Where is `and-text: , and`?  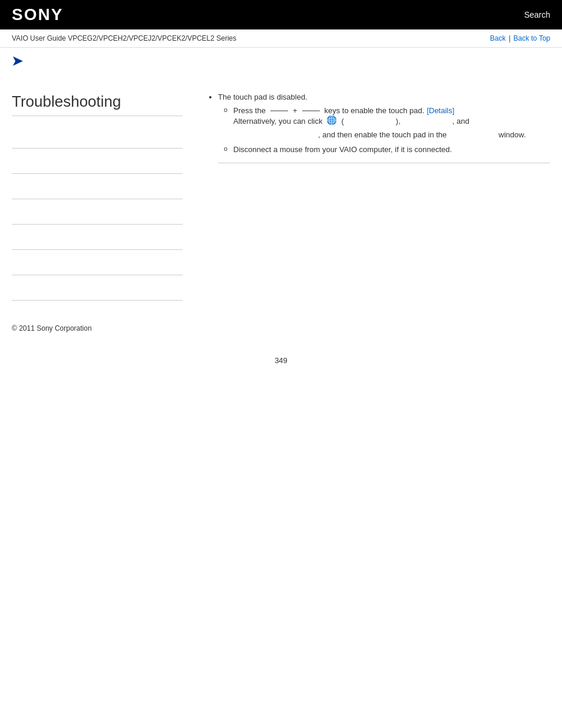
and-text: , and is located at coordinates (461, 121).